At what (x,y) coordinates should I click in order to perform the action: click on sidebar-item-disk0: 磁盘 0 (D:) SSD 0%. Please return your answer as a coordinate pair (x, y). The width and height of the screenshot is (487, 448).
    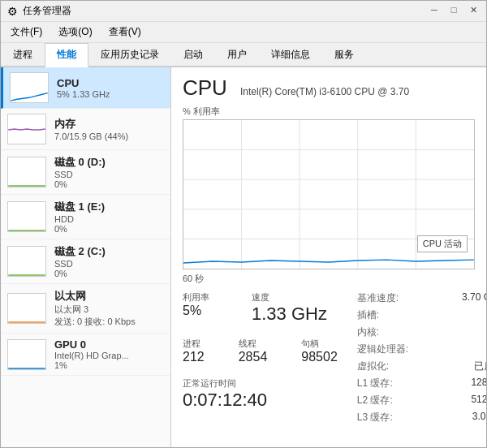
    Looking at the image, I should click on (86, 172).